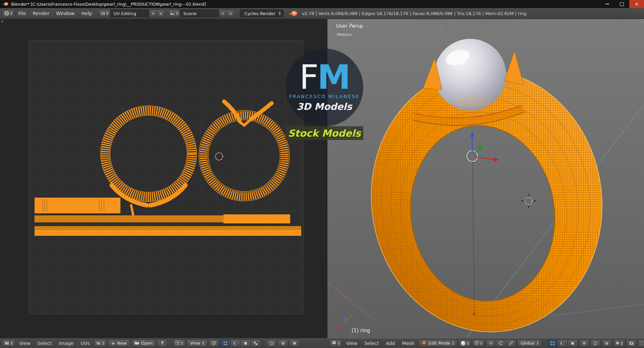 The height and width of the screenshot is (348, 644). I want to click on viewport-shading-dropdown, so click(465, 343).